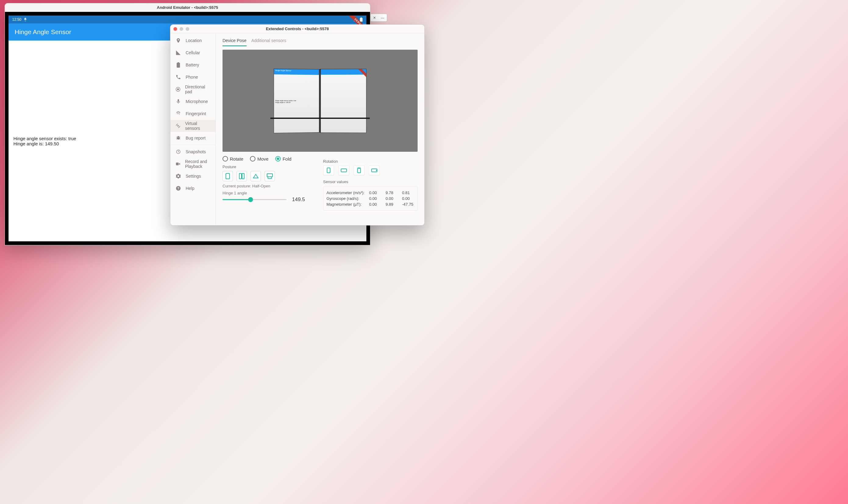 This screenshot has width=848, height=504. Describe the element at coordinates (370, 204) in the screenshot. I see `sensor-row-mag: Magnetometer (µT): 0.00 9.89 -47.75` at that location.